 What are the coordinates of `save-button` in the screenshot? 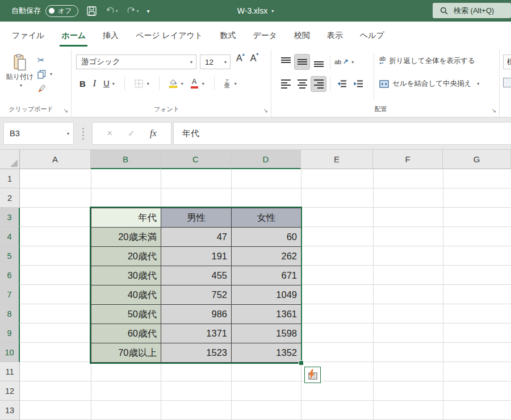 It's located at (92, 11).